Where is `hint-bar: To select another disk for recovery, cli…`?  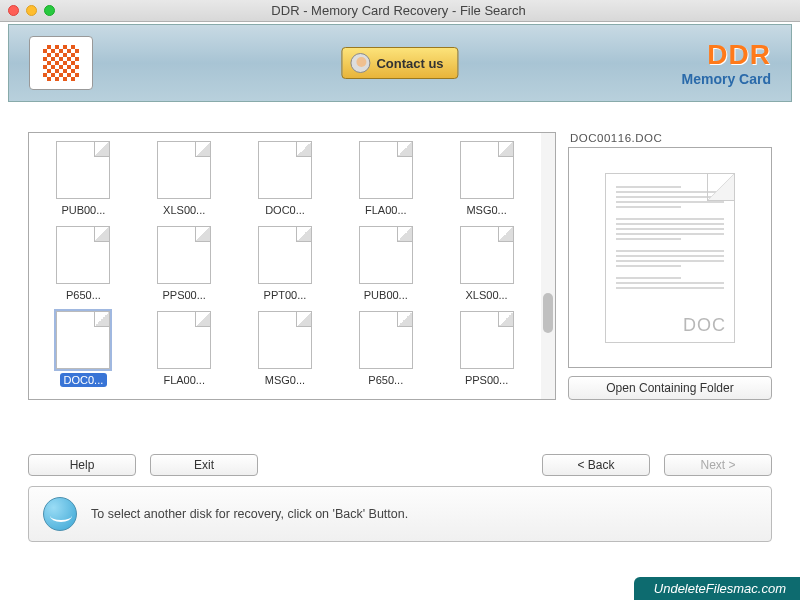 hint-bar: To select another disk for recovery, cli… is located at coordinates (400, 514).